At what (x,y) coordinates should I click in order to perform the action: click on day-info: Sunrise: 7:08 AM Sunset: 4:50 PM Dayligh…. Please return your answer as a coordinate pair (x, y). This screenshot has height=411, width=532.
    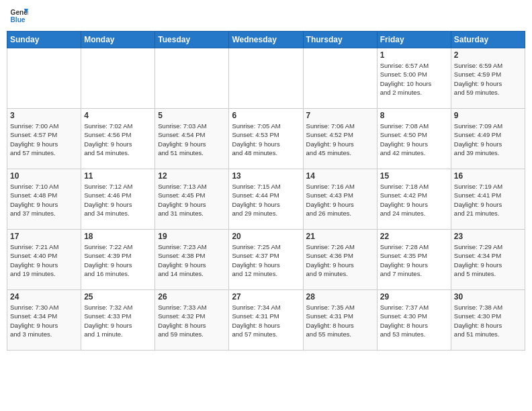
    Looking at the image, I should click on (414, 140).